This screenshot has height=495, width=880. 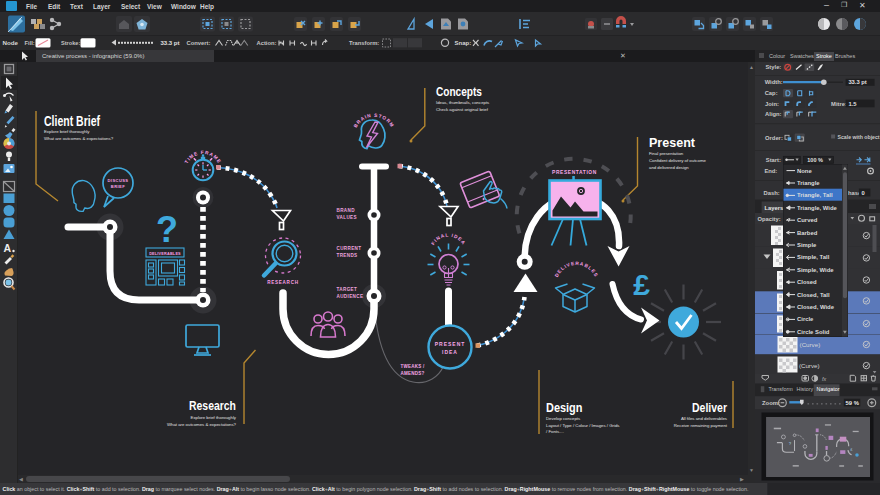 What do you see at coordinates (704, 418) in the screenshot?
I see `svg-text: All files and deliverables` at bounding box center [704, 418].